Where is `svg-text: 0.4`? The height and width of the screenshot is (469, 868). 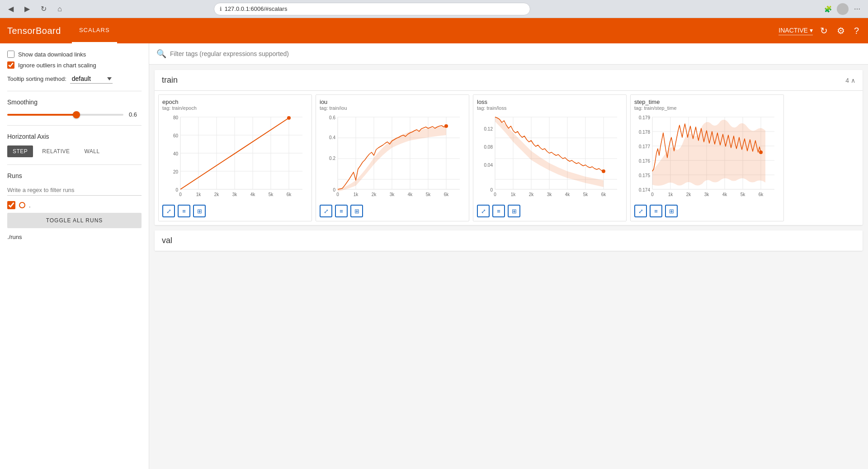
svg-text: 0.4 is located at coordinates (332, 137).